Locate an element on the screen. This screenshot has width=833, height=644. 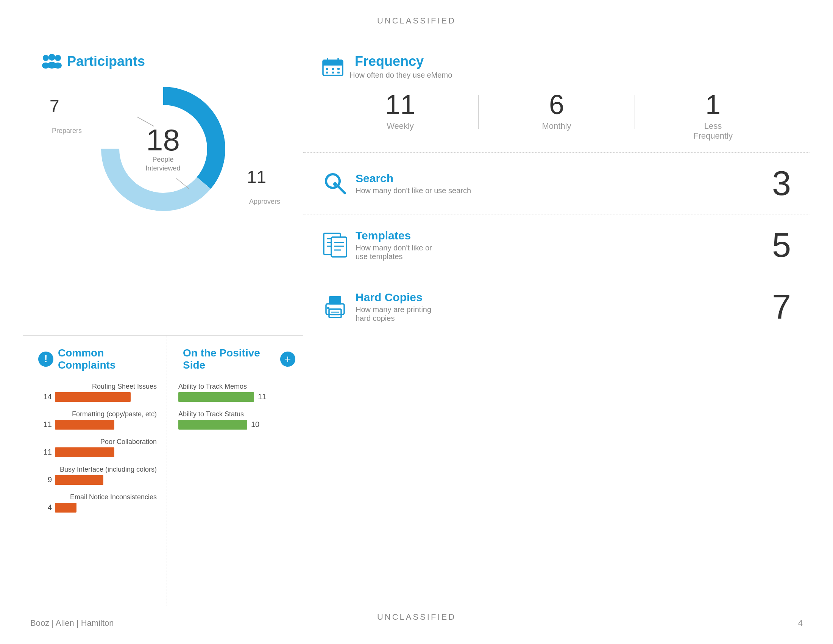
complaints-section: ! Common Complaints Routing Sheet Issues… is located at coordinates (95, 471).